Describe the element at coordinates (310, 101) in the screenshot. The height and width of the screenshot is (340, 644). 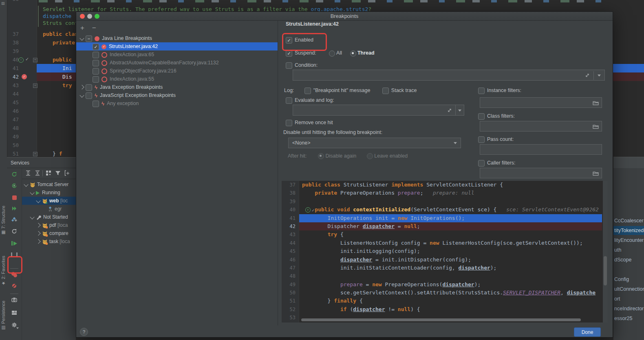
I see `evaluate-checkbox: Evaluate and log:` at that location.